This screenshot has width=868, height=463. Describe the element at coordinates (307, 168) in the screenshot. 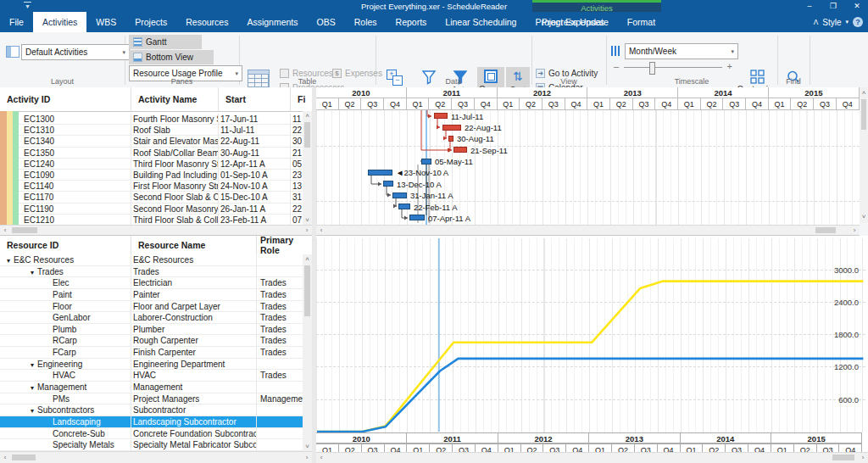

I see `activity-vertical-scrollbar: ˄ ˅` at that location.